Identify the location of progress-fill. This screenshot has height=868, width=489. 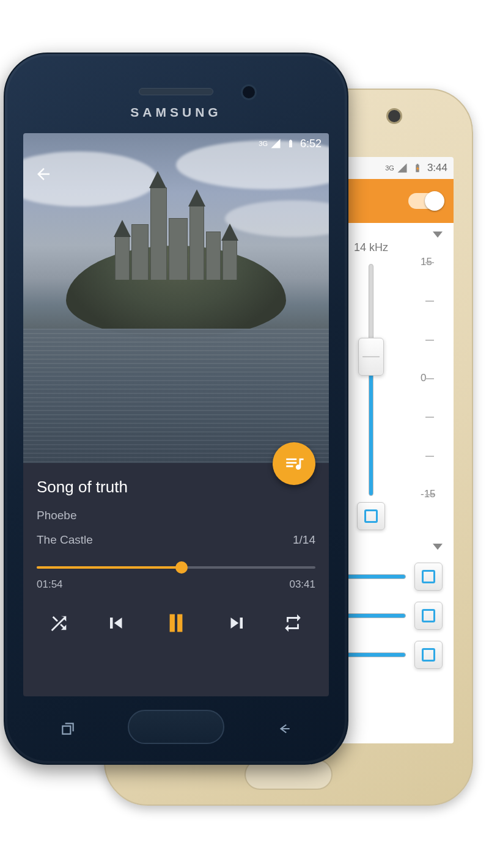
(109, 567).